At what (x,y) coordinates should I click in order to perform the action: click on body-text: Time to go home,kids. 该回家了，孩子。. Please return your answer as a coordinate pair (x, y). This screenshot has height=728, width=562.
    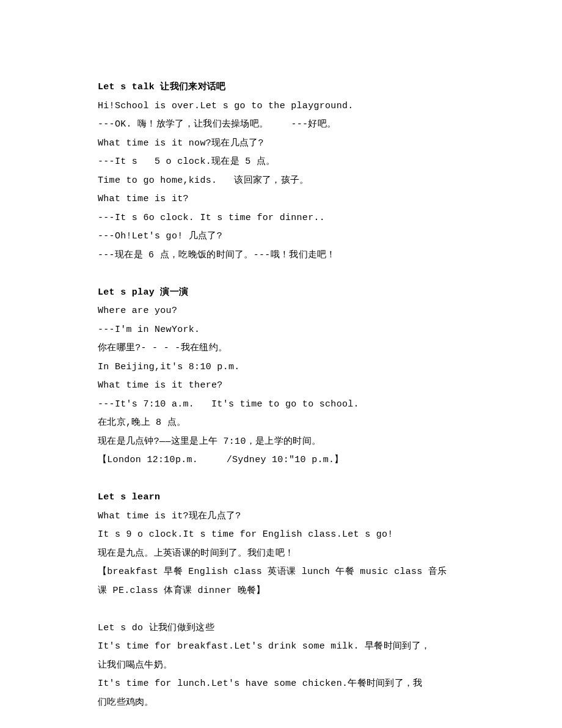
    Looking at the image, I should click on (281, 181).